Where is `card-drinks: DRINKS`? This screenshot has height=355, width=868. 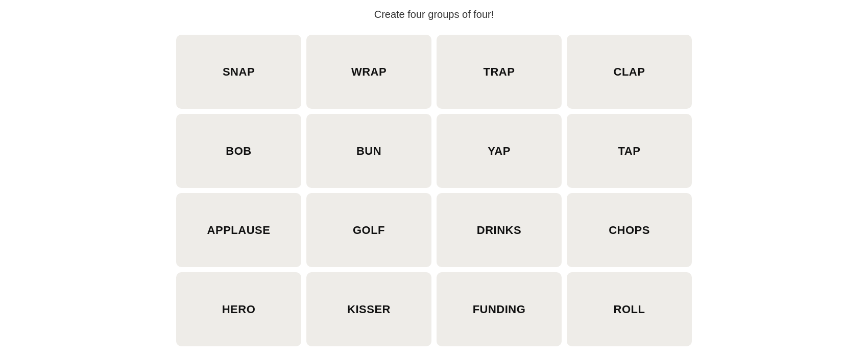 card-drinks: DRINKS is located at coordinates (499, 230).